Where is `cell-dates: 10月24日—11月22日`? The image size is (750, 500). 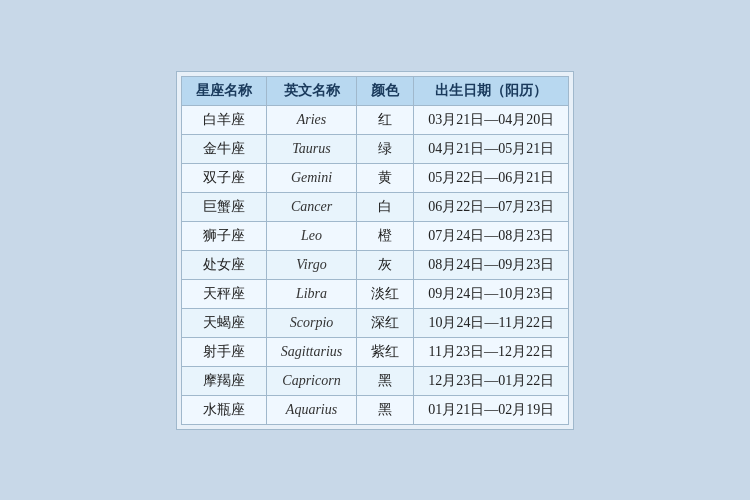
cell-dates: 10月24日—11月22日 is located at coordinates (492, 322).